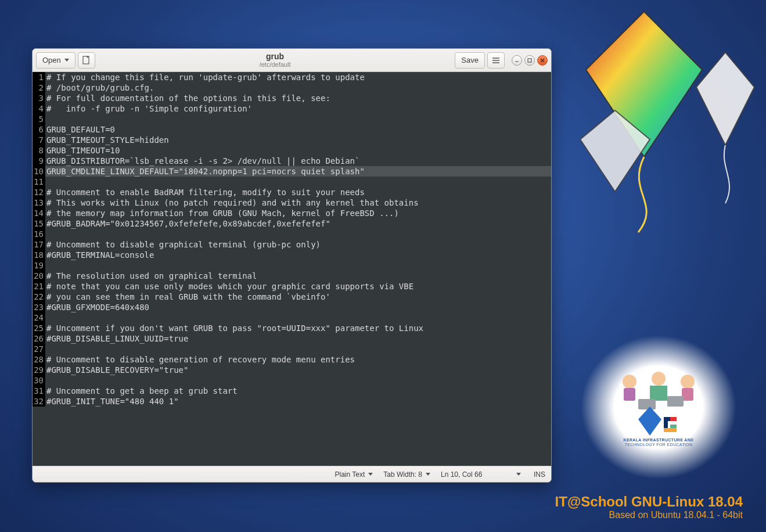 This screenshot has width=766, height=532. Describe the element at coordinates (39, 276) in the screenshot. I see `line-number: 20` at that location.